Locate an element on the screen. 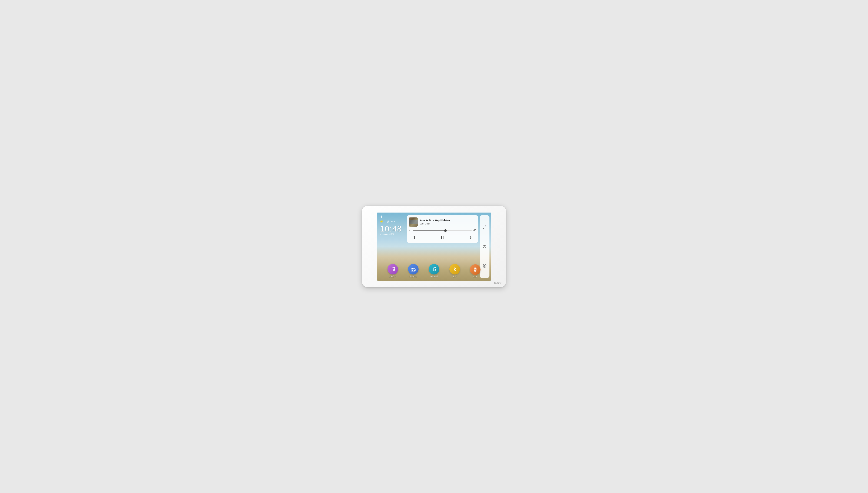 The width and height of the screenshot is (868, 493). volume-fill is located at coordinates (429, 231).